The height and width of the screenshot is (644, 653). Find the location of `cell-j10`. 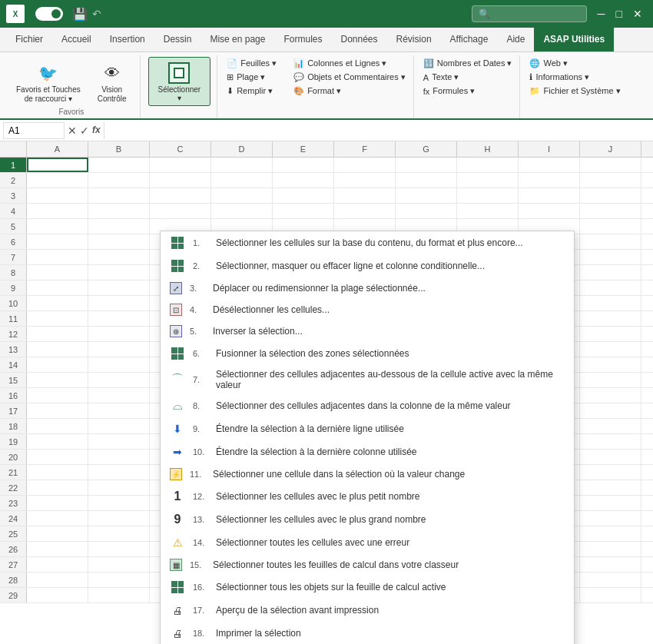

cell-j10 is located at coordinates (611, 303).